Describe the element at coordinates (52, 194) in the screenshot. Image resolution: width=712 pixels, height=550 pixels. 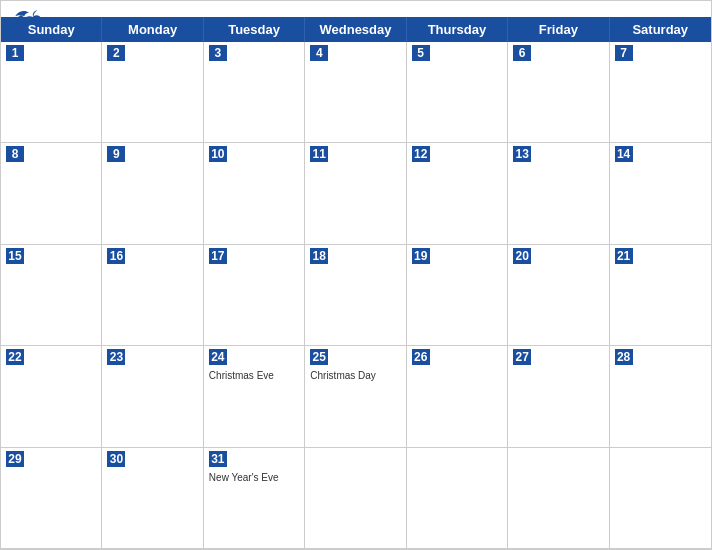
I see `calendar-cell: 8` at that location.